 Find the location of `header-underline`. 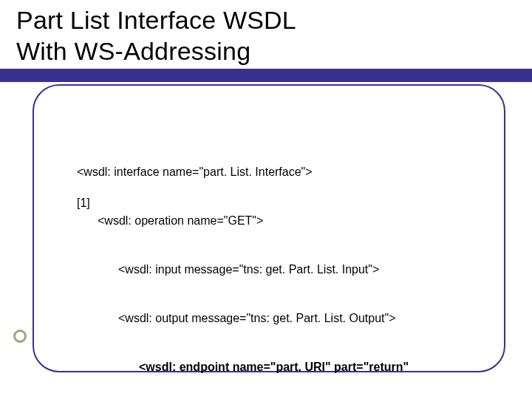

header-underline is located at coordinates (266, 81).